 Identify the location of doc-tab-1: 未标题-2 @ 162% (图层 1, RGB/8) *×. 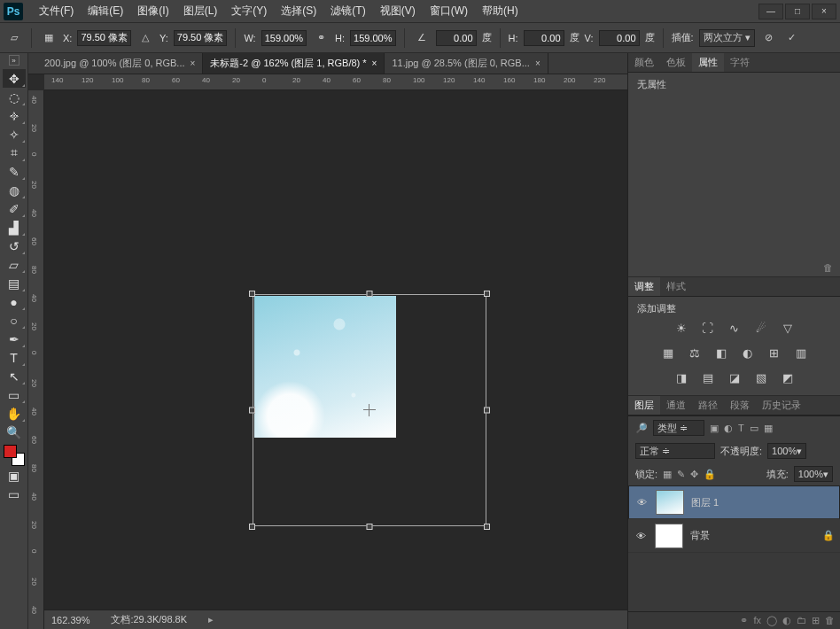
(294, 64).